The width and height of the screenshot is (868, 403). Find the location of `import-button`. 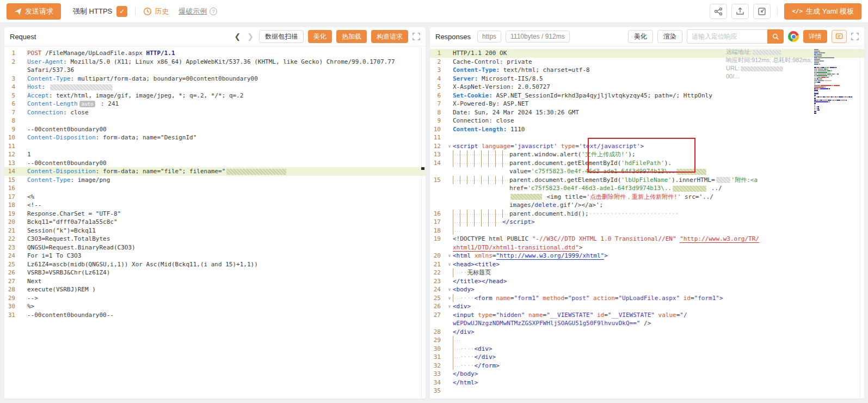

import-button is located at coordinates (762, 11).